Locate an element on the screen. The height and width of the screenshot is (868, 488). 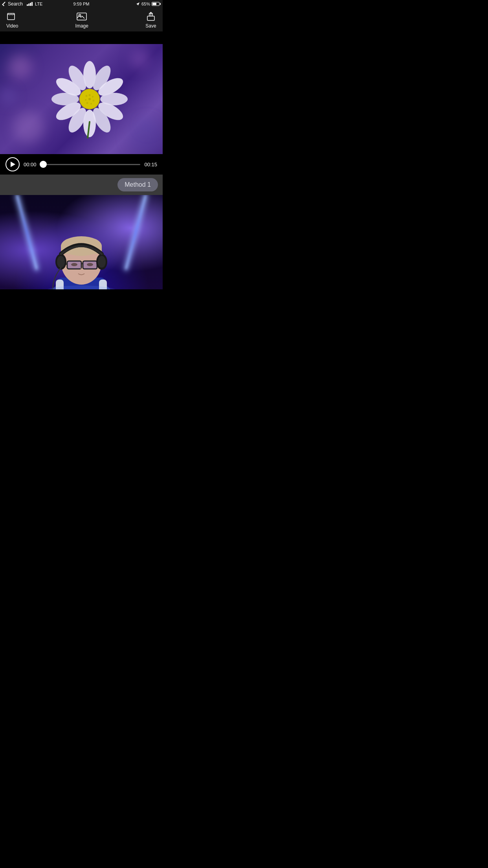
battery-fill is located at coordinates (154, 4).